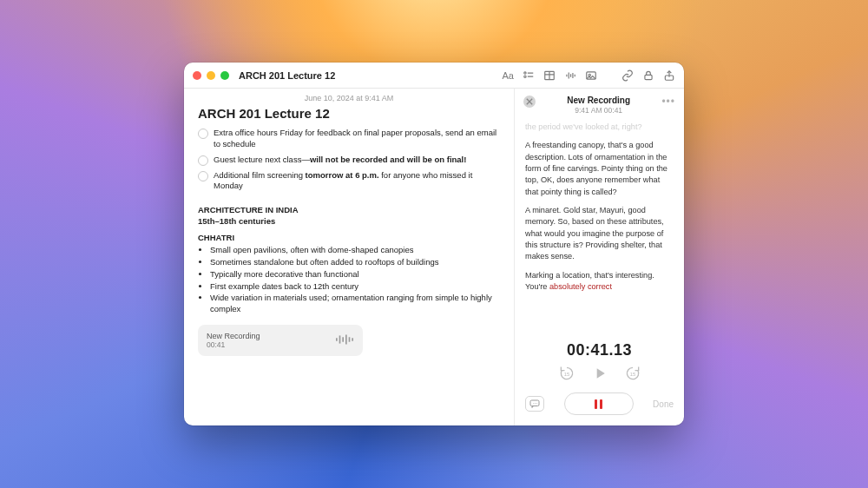  I want to click on share-button, so click(669, 76).